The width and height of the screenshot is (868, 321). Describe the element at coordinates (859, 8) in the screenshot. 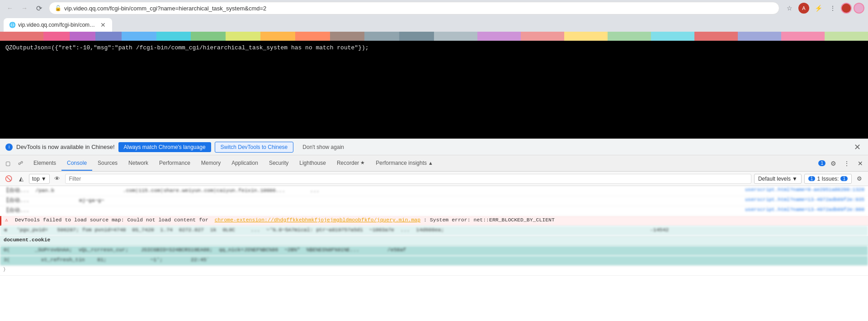

I see `profile-avatar3` at that location.